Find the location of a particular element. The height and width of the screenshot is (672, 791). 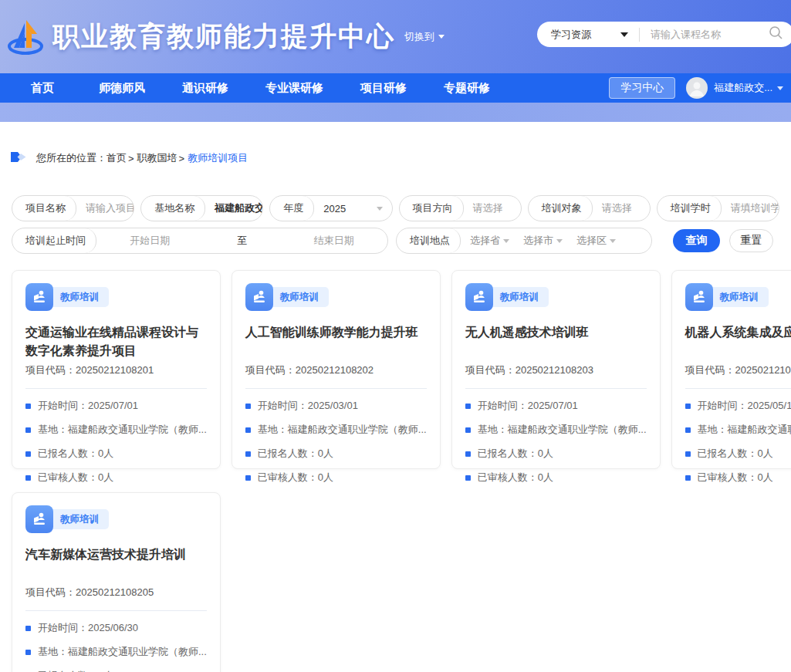

course-search-bar: 学习资源 请输入课程名称 is located at coordinates (664, 34).